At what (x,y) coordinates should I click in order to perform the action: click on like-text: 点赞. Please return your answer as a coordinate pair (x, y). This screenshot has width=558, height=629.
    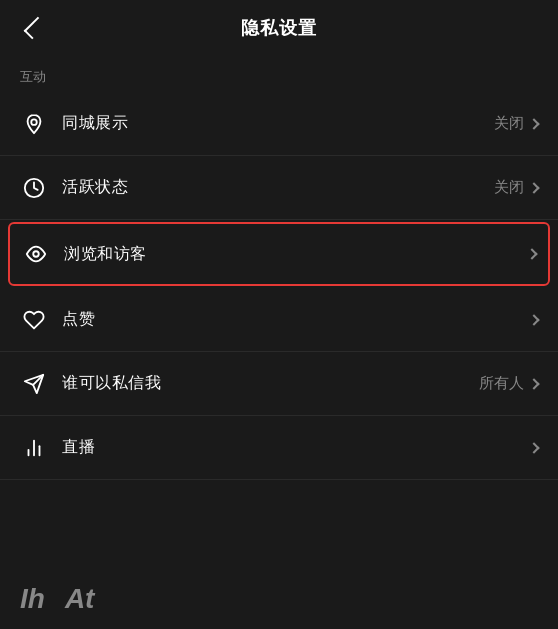
    Looking at the image, I should click on (296, 320).